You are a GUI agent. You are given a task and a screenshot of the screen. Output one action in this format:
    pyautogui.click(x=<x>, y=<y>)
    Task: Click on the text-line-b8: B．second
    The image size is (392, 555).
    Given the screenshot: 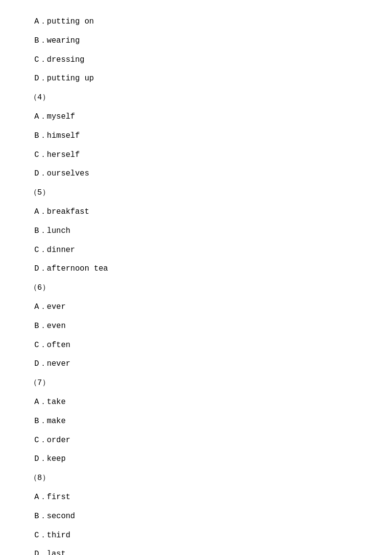 What is the action you would take?
    pyautogui.click(x=196, y=517)
    